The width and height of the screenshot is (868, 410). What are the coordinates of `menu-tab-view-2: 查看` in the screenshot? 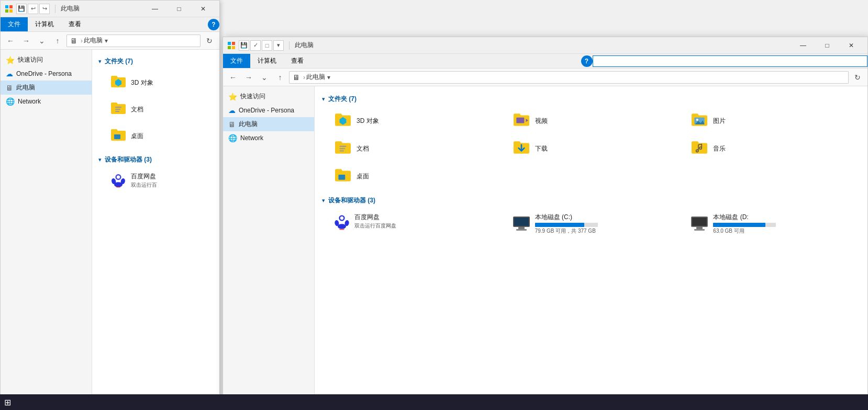 It's located at (297, 61).